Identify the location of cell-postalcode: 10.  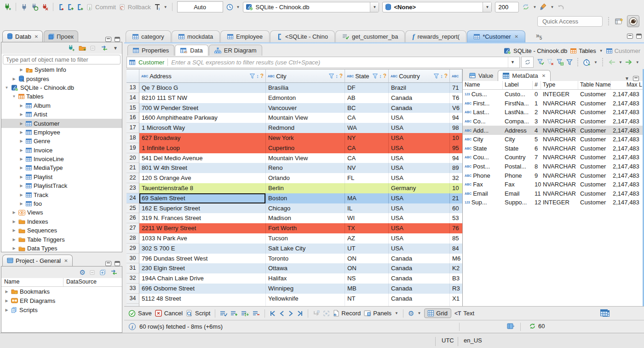
(456, 138).